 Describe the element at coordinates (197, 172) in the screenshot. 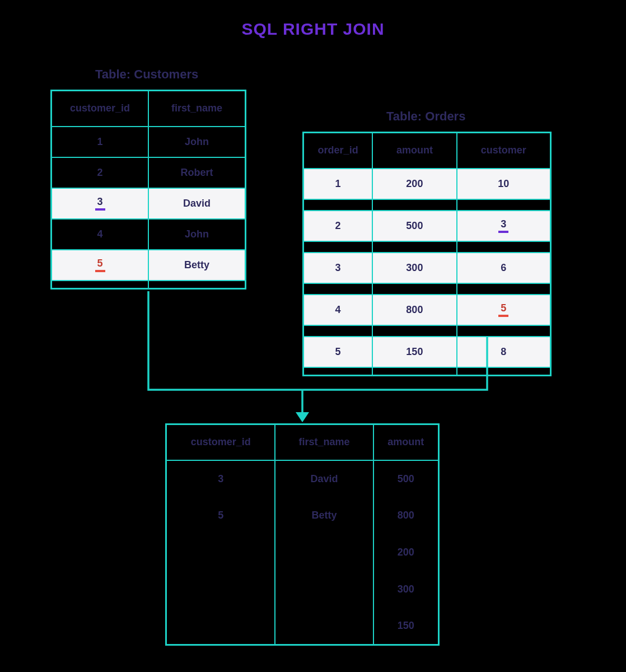

I see `cell-first-name: Robert` at that location.